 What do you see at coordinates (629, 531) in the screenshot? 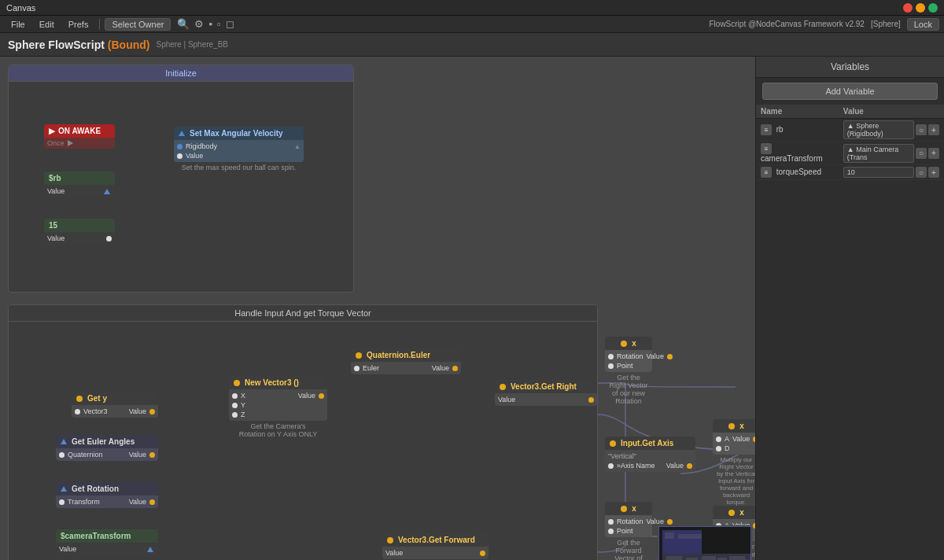
I see `x3-point: Point` at bounding box center [629, 531].